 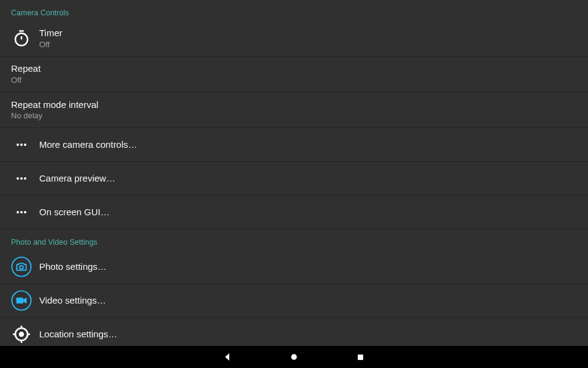 What do you see at coordinates (294, 357) in the screenshot?
I see `android-navbar` at bounding box center [294, 357].